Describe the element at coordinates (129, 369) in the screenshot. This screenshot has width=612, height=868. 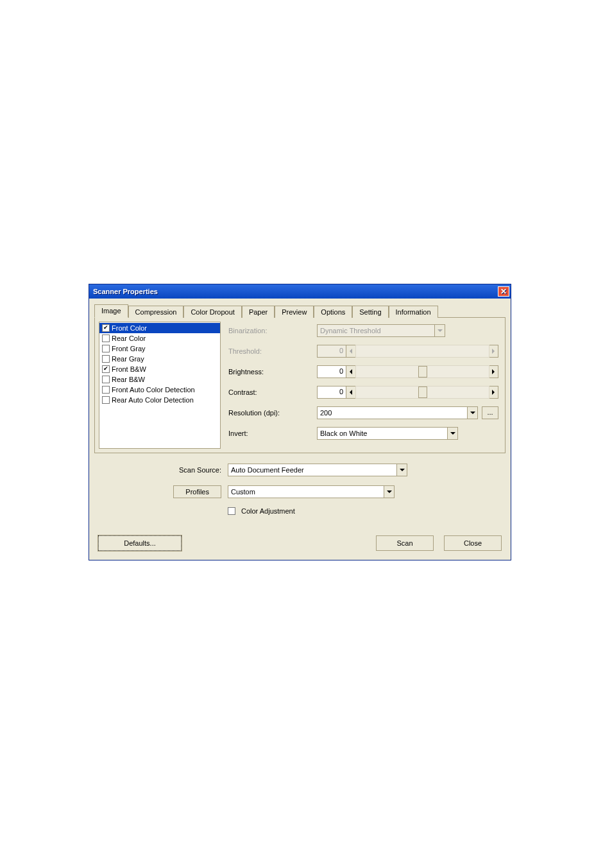
I see `label-front-bw: Front B&W` at that location.